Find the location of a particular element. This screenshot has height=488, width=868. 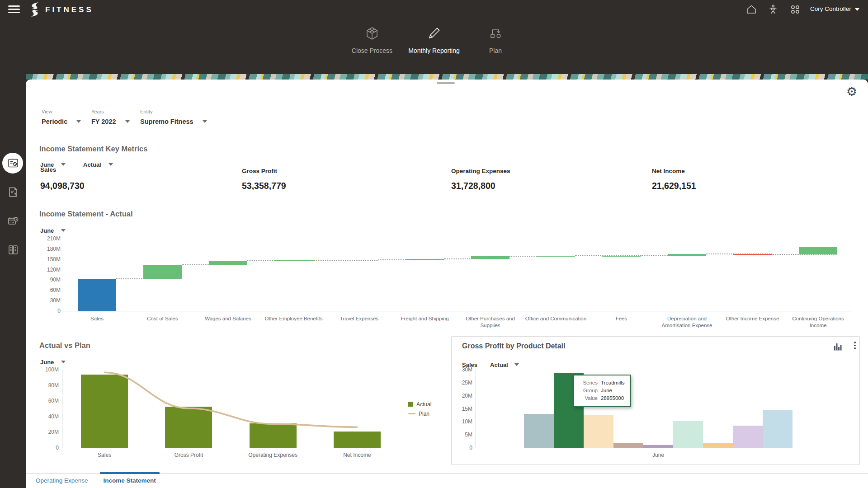

legend-line-plan is located at coordinates (412, 414).